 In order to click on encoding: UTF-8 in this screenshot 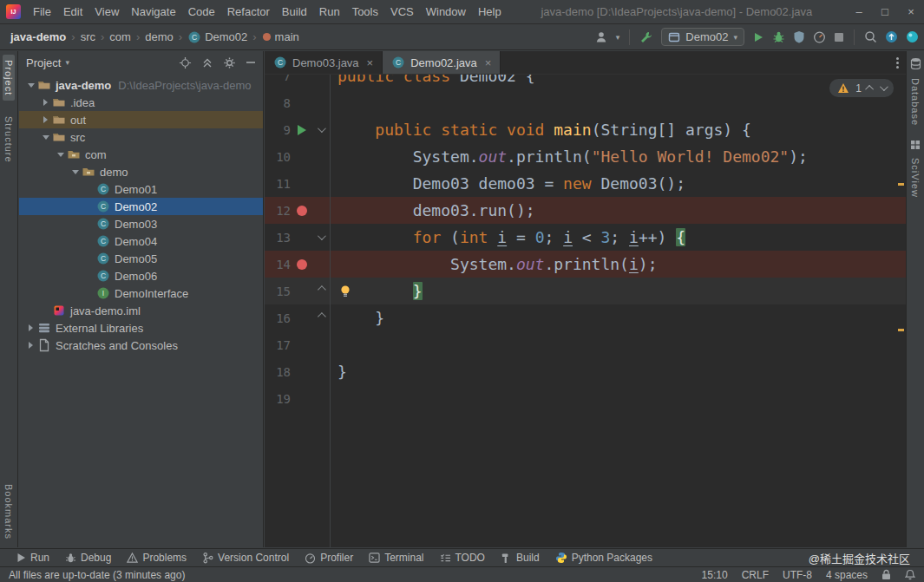, I will do `click(797, 575)`.